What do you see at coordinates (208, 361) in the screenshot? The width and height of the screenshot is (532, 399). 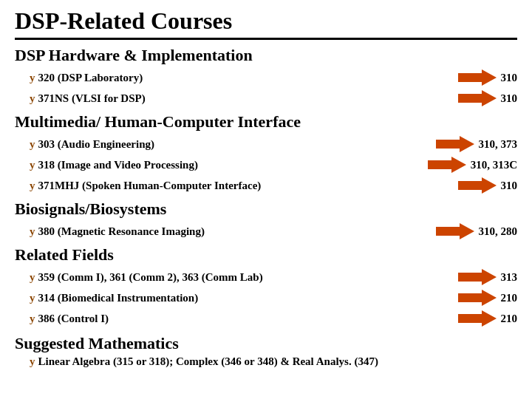 I see `suggested-text: Linear Algebra (315 or 318); Complex (34…` at bounding box center [208, 361].